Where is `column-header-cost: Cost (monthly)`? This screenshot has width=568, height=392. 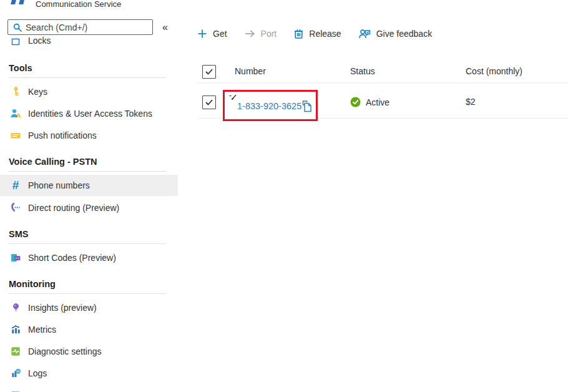
column-header-cost: Cost (monthly) is located at coordinates (494, 71).